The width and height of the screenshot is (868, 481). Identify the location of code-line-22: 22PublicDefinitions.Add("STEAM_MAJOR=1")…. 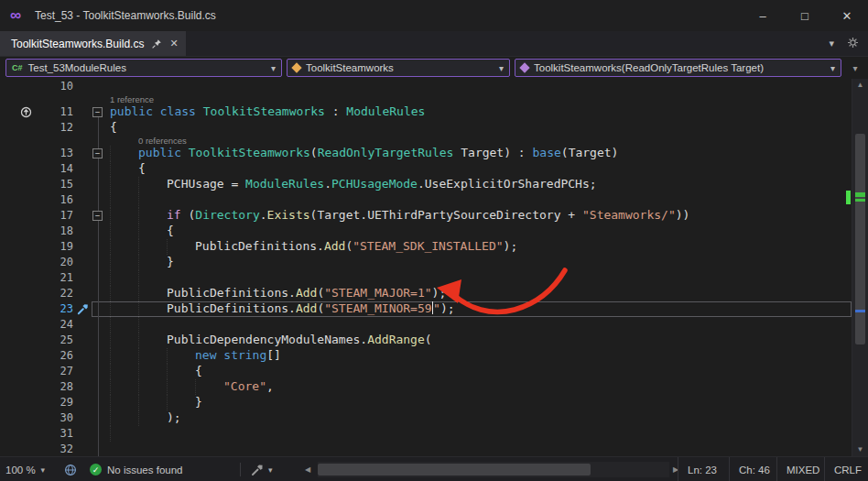
(426, 293).